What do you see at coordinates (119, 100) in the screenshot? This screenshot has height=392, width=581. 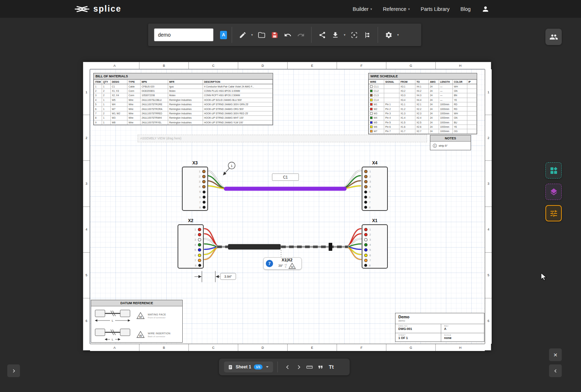 I see `bom-cell: W5` at bounding box center [119, 100].